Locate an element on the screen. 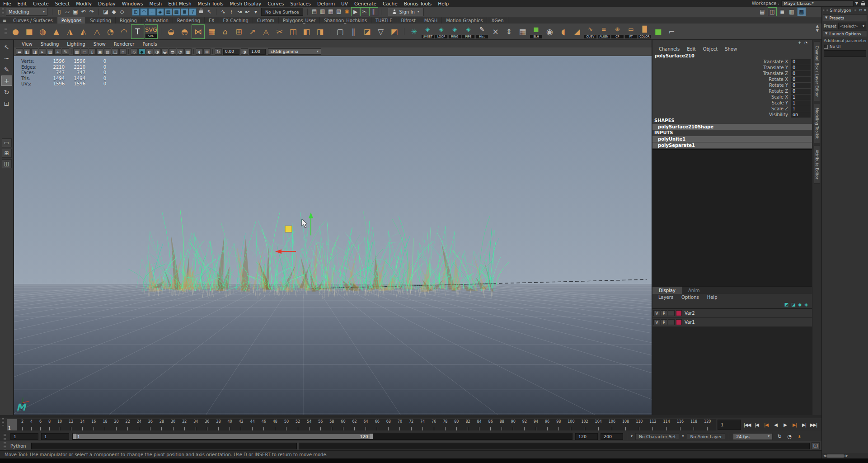 The width and height of the screenshot is (868, 463). menu-display: Display is located at coordinates (107, 4).